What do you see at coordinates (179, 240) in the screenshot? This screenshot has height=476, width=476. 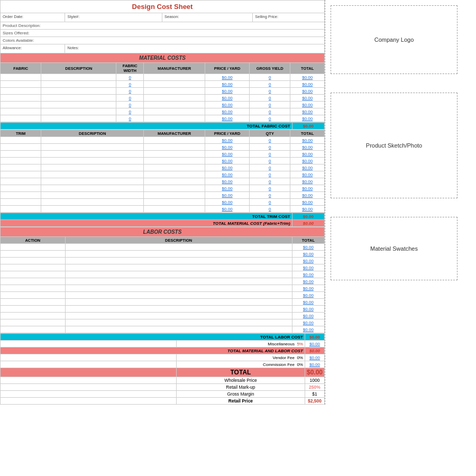 I see `col-labor-desc: DESCRIPTION` at bounding box center [179, 240].